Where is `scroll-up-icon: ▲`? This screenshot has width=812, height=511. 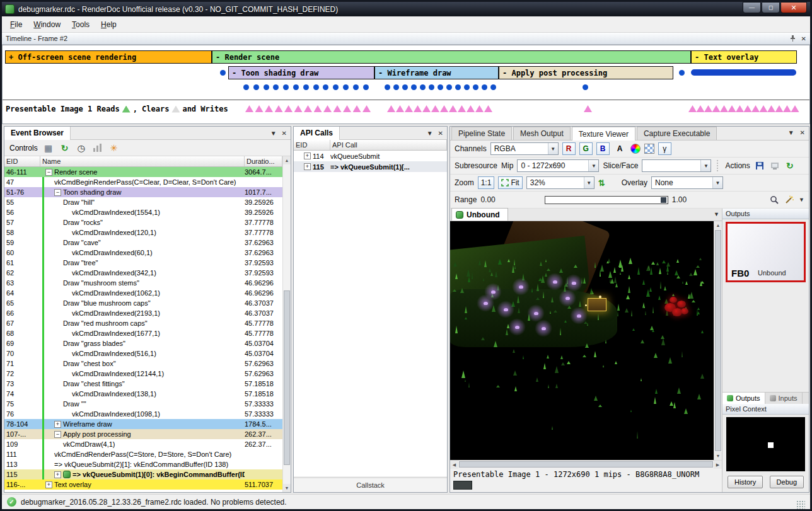
scroll-up-icon: ▲ is located at coordinates (287, 160).